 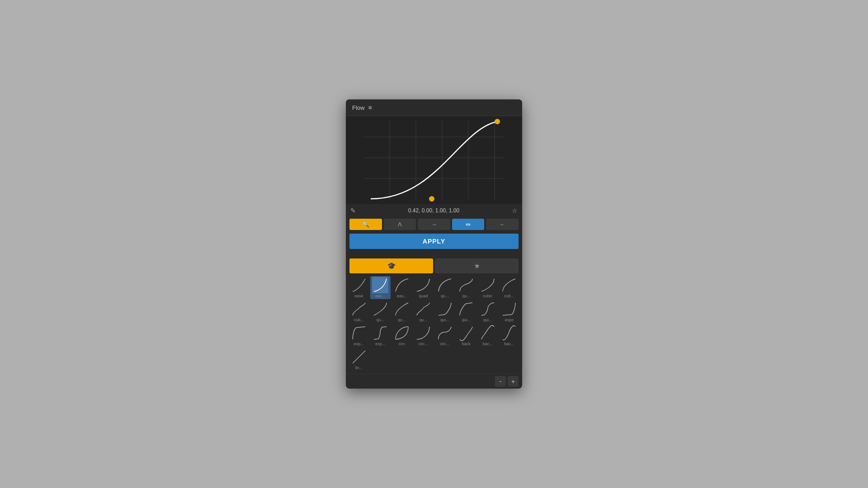 What do you see at coordinates (400, 224) in the screenshot?
I see `easing-mode-button: Λ` at bounding box center [400, 224].